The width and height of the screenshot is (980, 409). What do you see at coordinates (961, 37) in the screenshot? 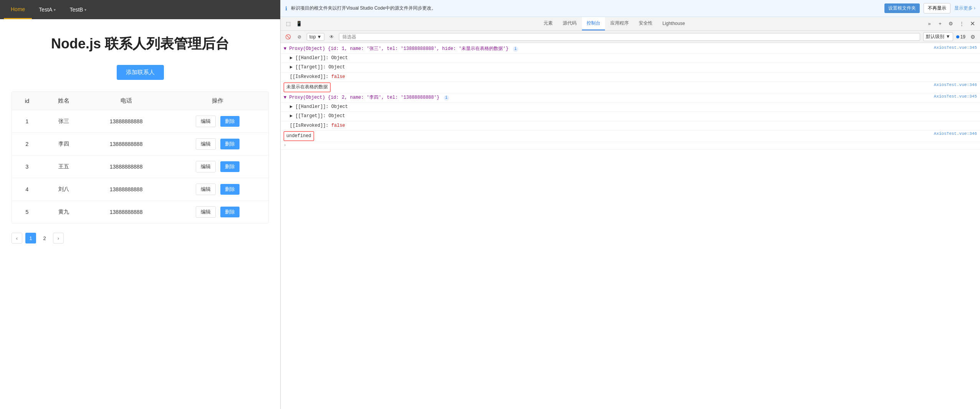
I see `error-count: 19` at bounding box center [961, 37].